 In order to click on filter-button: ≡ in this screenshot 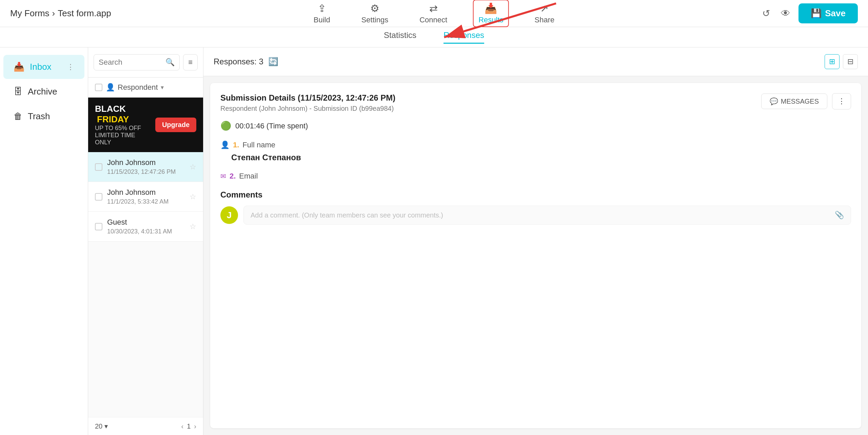, I will do `click(191, 62)`.